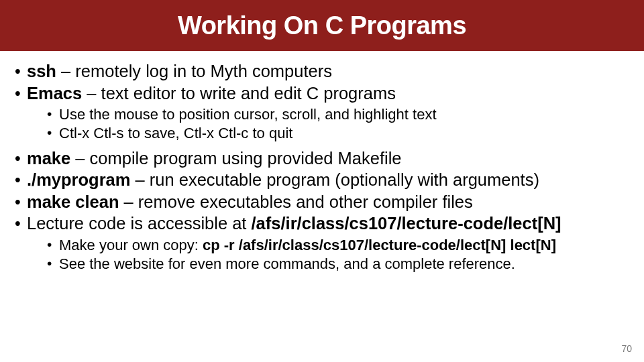  Describe the element at coordinates (334, 180) in the screenshot. I see `bullet-run-text: – run executable program (optionally wit…` at that location.